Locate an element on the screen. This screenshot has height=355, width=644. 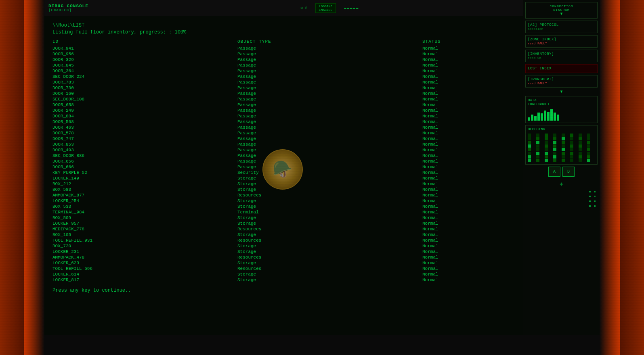
nav-a-button: A is located at coordinates (554, 172).